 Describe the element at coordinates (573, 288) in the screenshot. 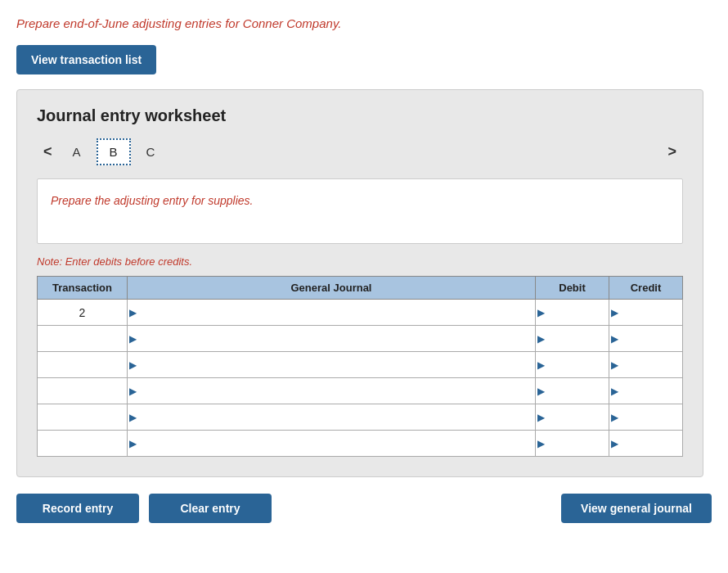

I see `header-debit: Debit` at that location.